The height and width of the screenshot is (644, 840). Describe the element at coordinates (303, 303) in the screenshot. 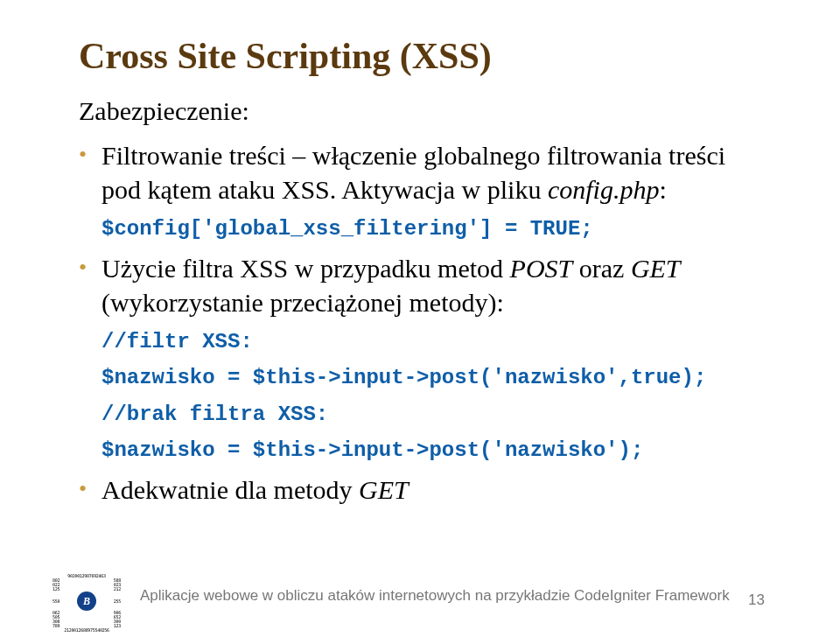

I see `bullet2-suffix: (wykorzystanie przeciążonej metody):` at that location.